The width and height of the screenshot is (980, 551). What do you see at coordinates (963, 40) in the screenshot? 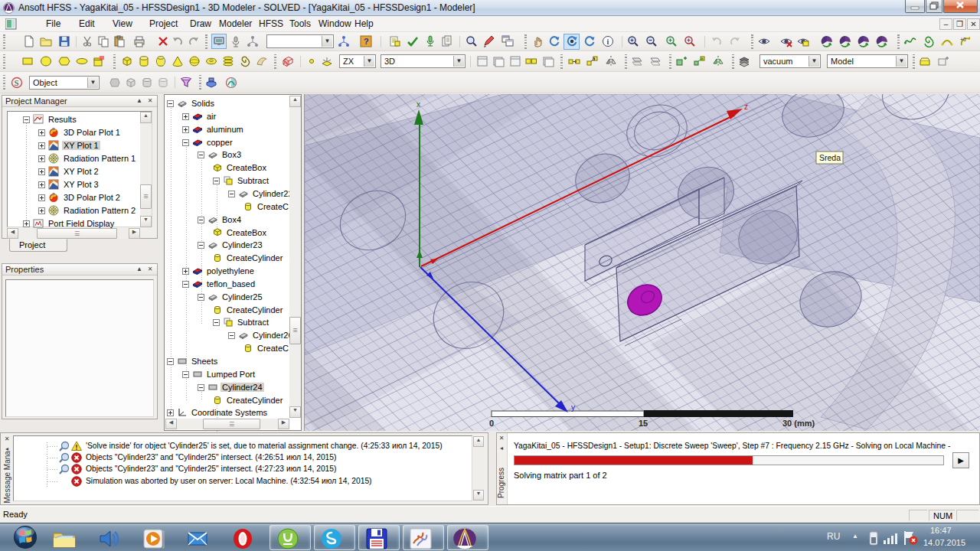
I see `svg-text: +0` at bounding box center [963, 40].